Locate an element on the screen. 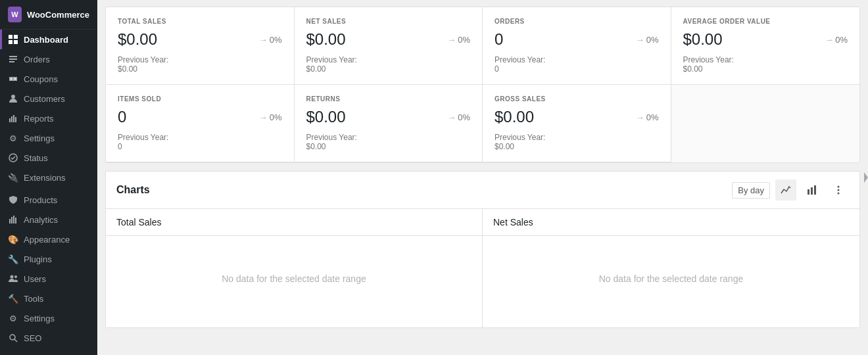 This screenshot has width=868, height=355. returns-value-row: $0.00 → 0% is located at coordinates (389, 117).